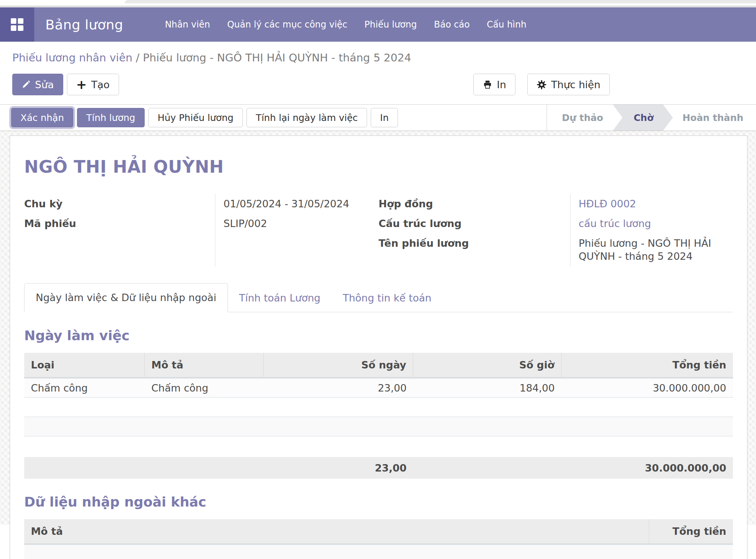  Describe the element at coordinates (379, 167) in the screenshot. I see `record-title: NGÔ THỊ HẢI QUỲNH` at that location.